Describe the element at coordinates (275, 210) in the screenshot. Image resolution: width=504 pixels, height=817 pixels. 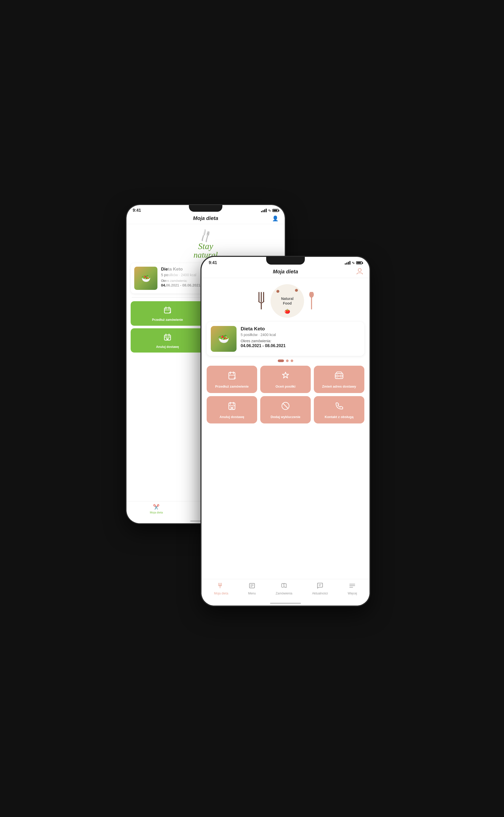
I see `battery-icon-back` at that location.